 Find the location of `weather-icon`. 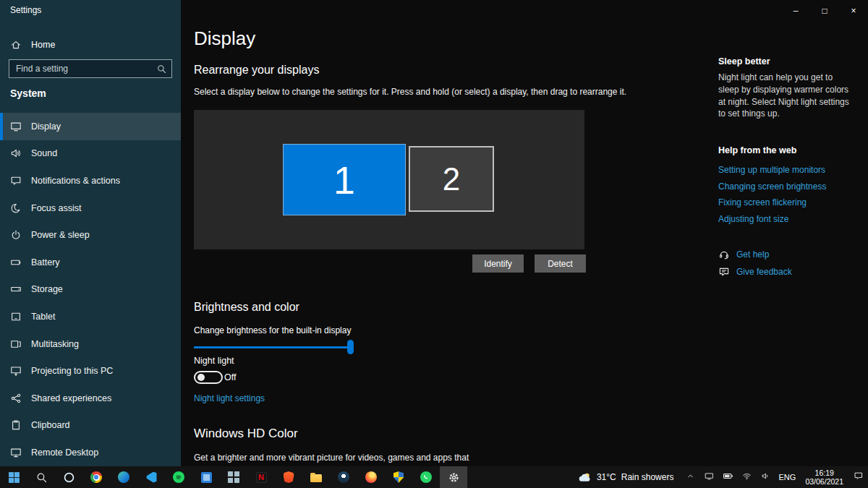

weather-icon is located at coordinates (584, 477).